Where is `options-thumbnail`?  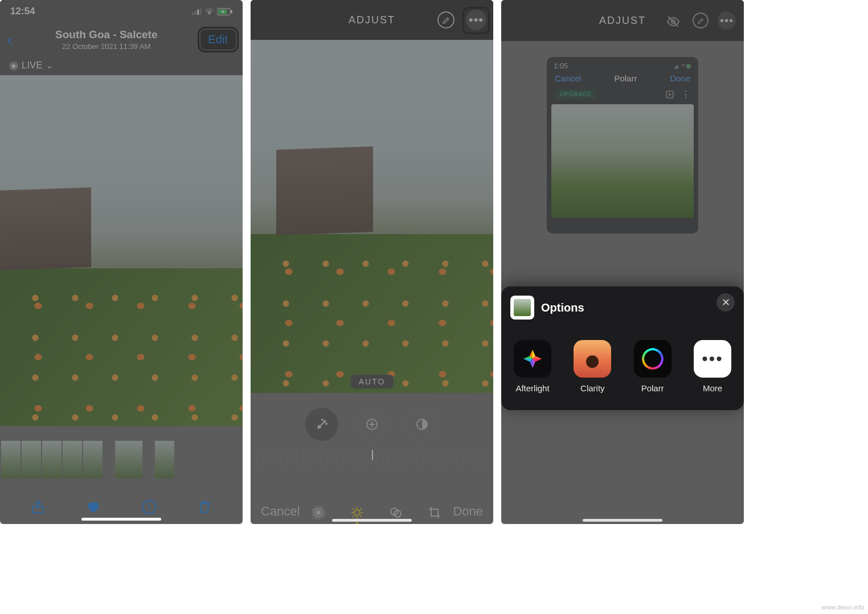
options-thumbnail is located at coordinates (522, 308).